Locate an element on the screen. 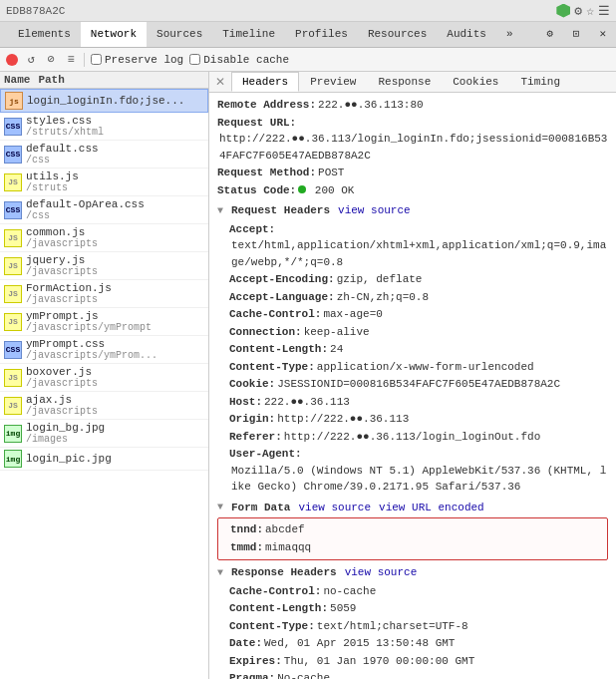  request-header-row: Host: 222.●●.36.113 is located at coordinates (419, 403).